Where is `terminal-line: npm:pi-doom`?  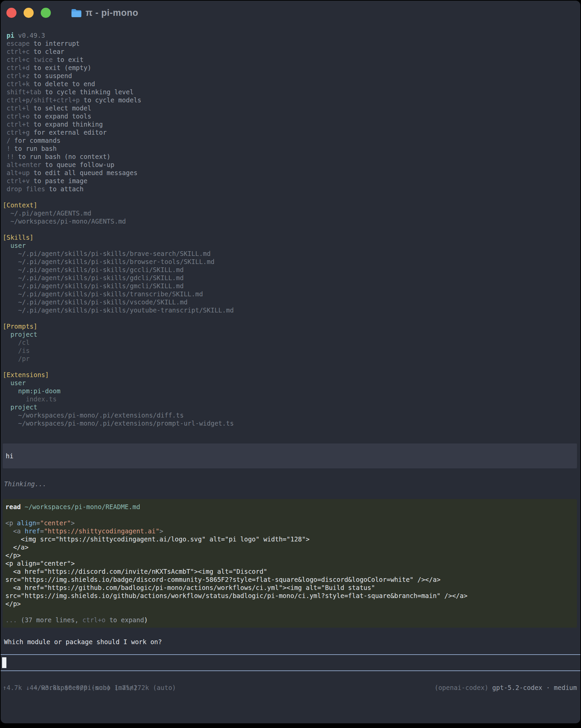 terminal-line: npm:pi-doom is located at coordinates (292, 391).